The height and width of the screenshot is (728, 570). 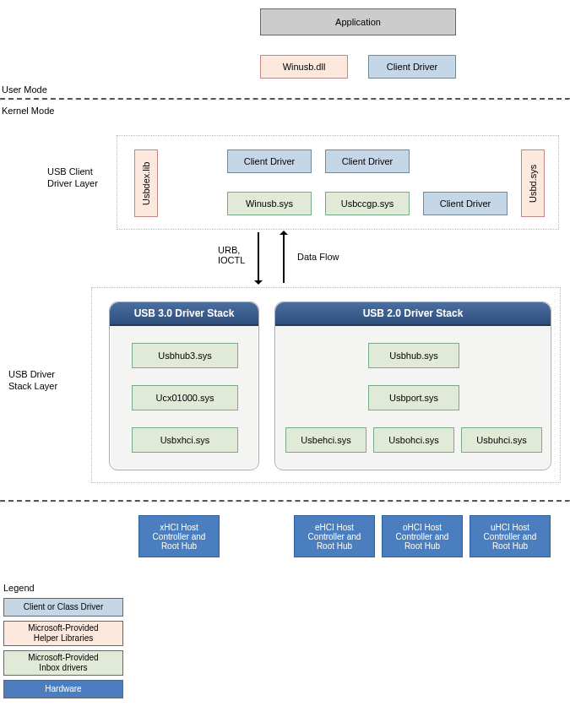 I want to click on ucx01000-box: Ucx01000.sys, so click(x=185, y=398).